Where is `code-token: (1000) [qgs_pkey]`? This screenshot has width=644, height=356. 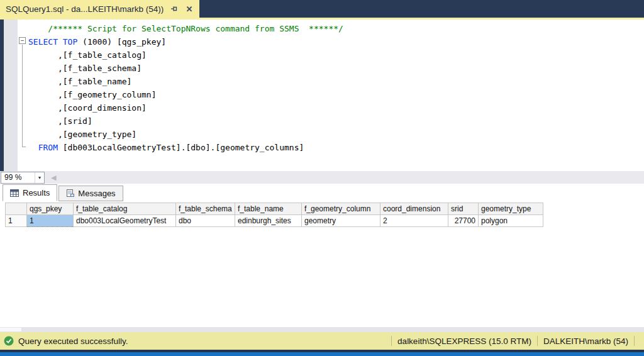 code-token: (1000) [qgs_pkey] is located at coordinates (122, 42).